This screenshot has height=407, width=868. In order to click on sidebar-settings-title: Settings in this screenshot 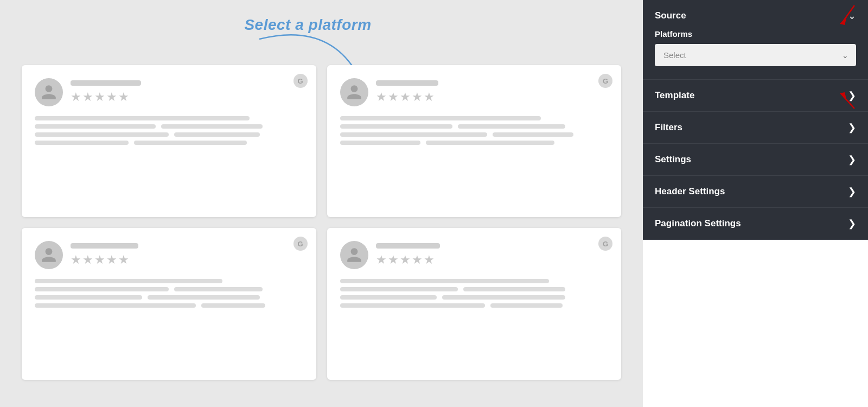, I will do `click(673, 160)`.